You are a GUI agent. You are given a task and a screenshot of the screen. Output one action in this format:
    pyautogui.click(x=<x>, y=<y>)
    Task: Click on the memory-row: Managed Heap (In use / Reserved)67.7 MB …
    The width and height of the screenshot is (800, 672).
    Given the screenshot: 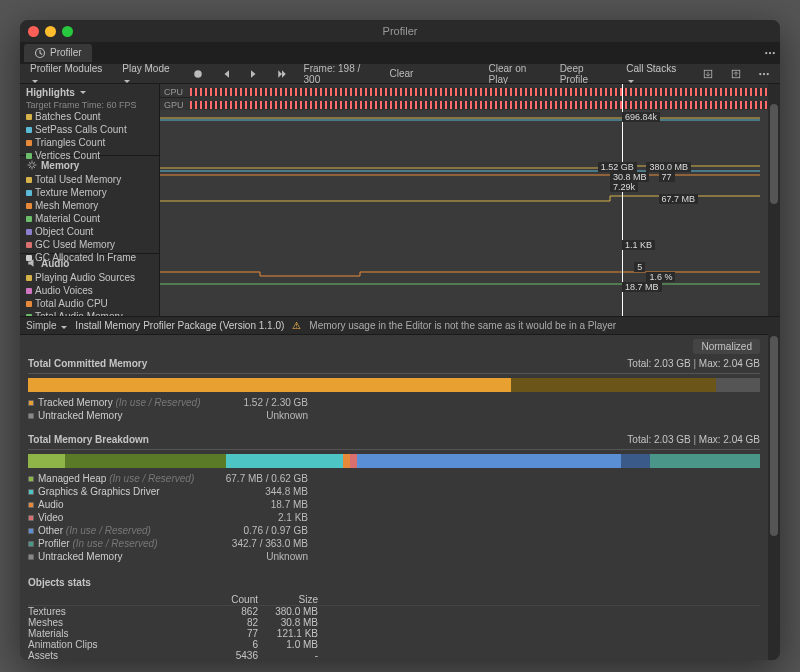 What is the action you would take?
    pyautogui.click(x=394, y=478)
    